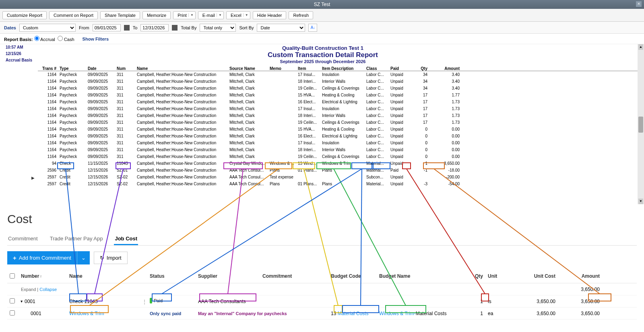  Describe the element at coordinates (639, 4) in the screenshot. I see `close-icon: ×` at that location.